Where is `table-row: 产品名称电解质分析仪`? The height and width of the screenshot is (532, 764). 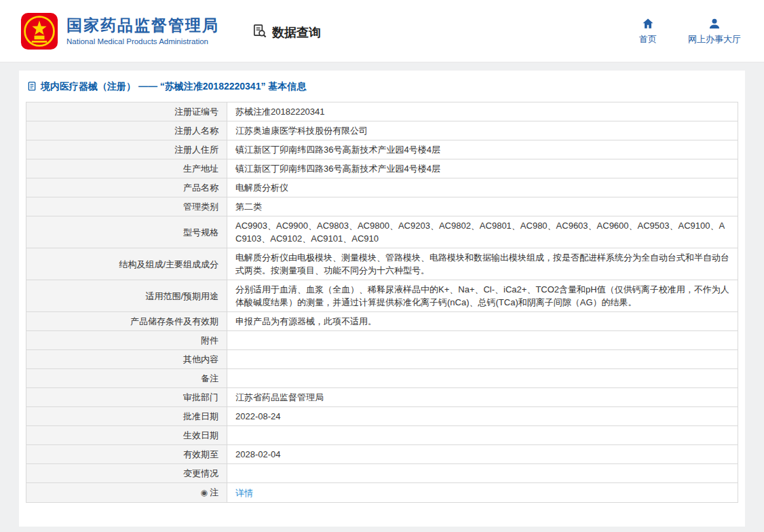
table-row: 产品名称电解质分析仪 is located at coordinates (383, 188).